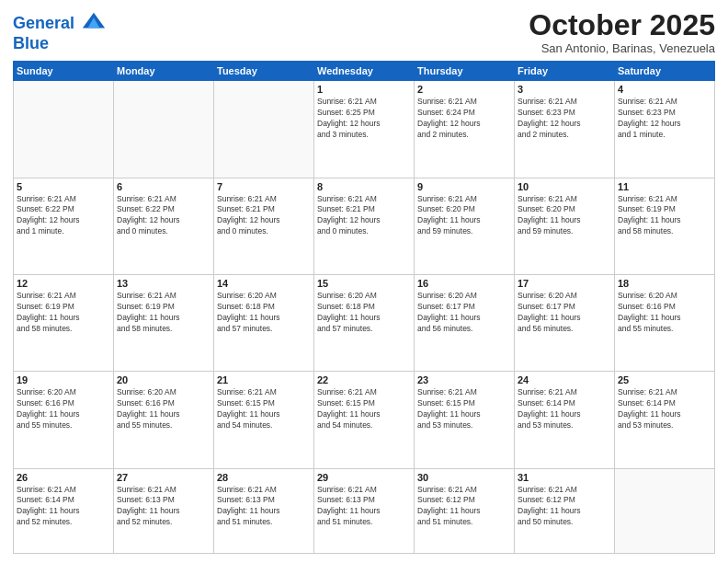 This screenshot has width=728, height=563. What do you see at coordinates (364, 322) in the screenshot?
I see `day-cell-15: 15Sunrise: 6:20 AM Sunset: 6:18 PM Dayli…` at bounding box center [364, 322].